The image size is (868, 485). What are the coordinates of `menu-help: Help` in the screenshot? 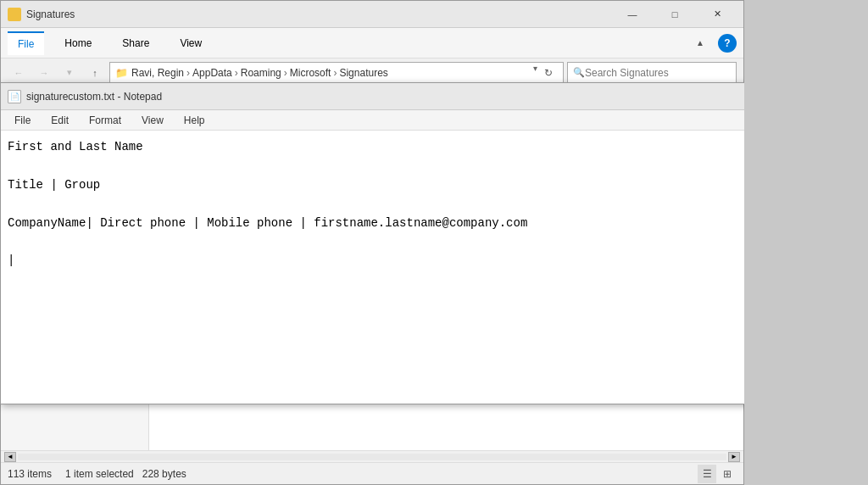 It's located at (195, 120).